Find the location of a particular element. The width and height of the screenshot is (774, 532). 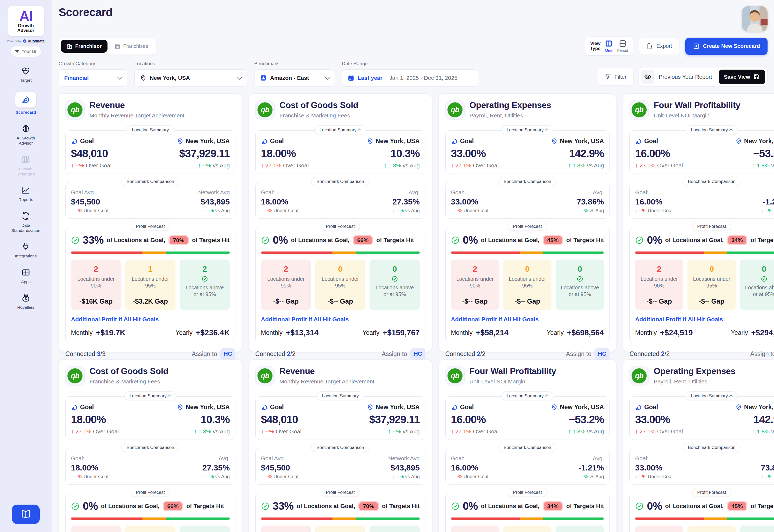

sidebar-item-apps: Apps is located at coordinates (26, 276).